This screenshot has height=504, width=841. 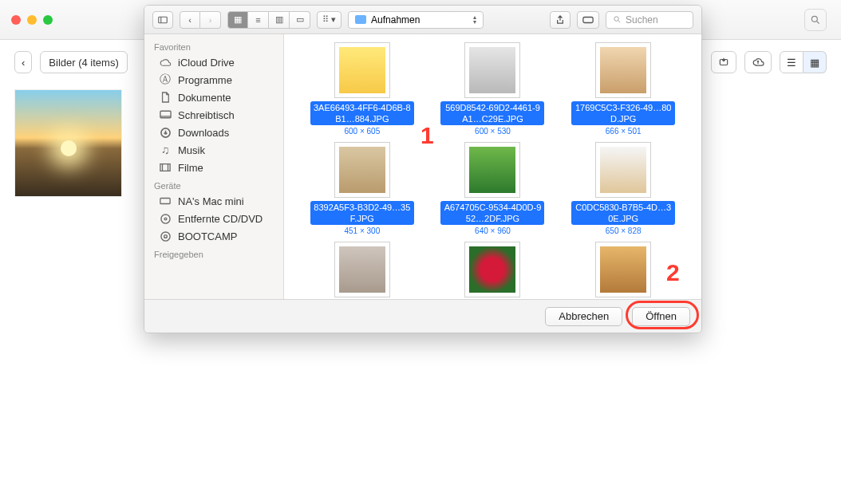 What do you see at coordinates (803, 62) in the screenshot?
I see `bg-view-toggle: ☰ ▦` at bounding box center [803, 62].